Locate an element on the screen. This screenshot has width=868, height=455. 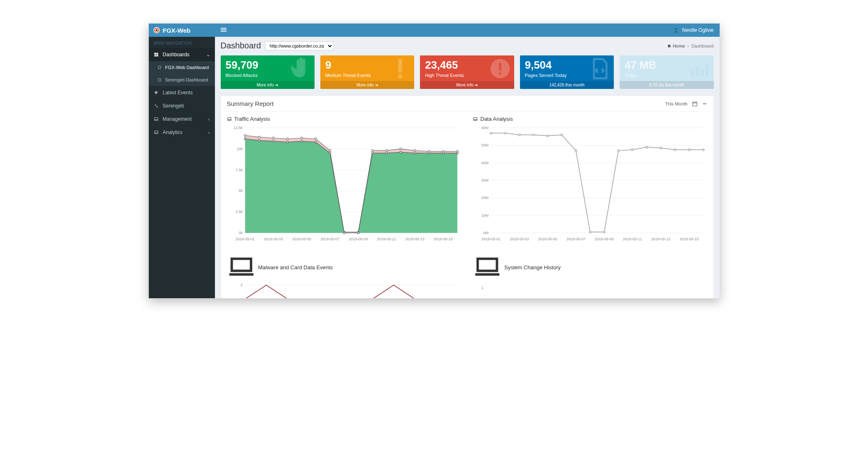
svg-text: 2018-05-07 is located at coordinates (576, 239).